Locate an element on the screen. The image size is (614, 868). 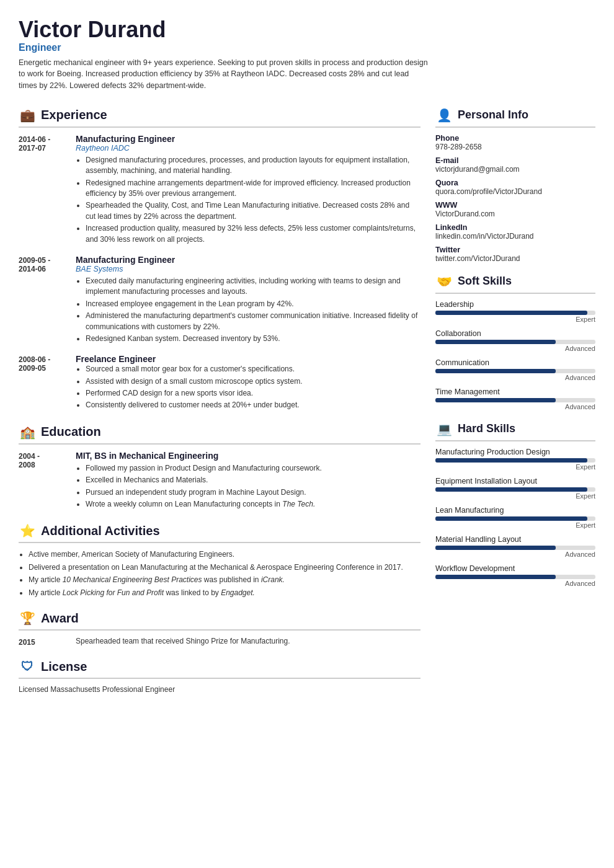
additional-bullets: Active member, American Society of Manuf… is located at coordinates (220, 574).